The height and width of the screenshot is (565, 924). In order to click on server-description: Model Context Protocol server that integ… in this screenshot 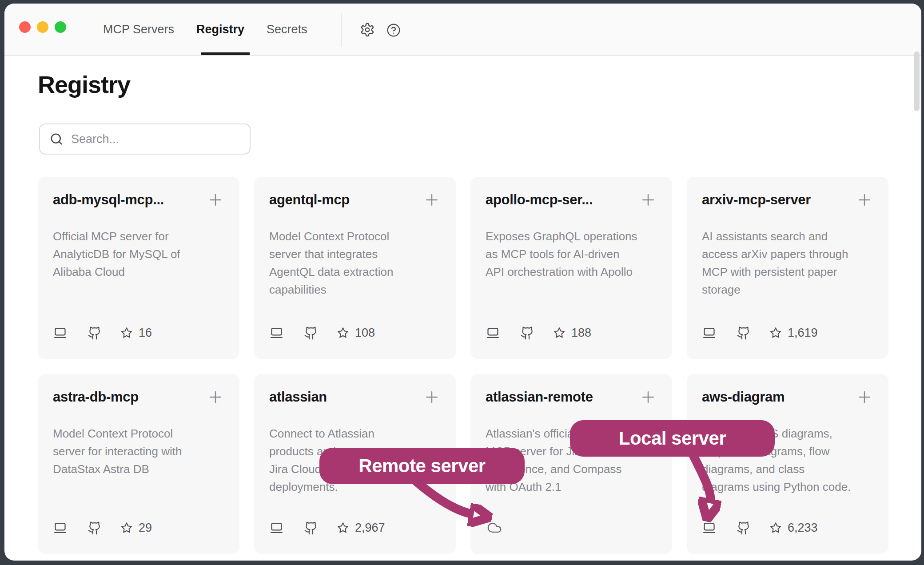, I will do `click(355, 263)`.